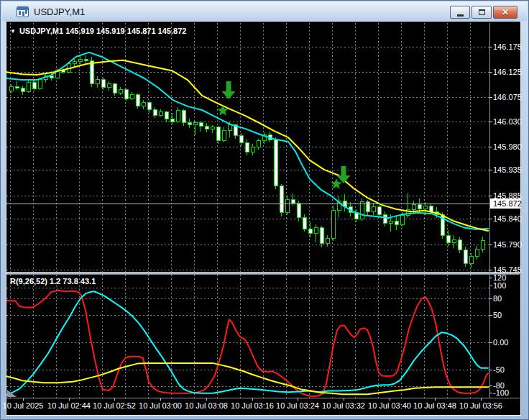 Image resolution: width=529 pixels, height=420 pixels. I want to click on close-button: ✕, so click(505, 12).